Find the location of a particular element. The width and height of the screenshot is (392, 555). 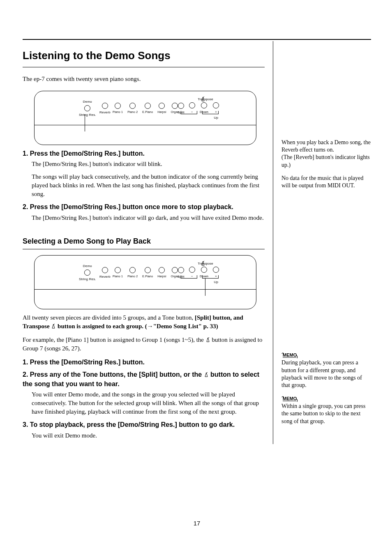

sidebar-memo-2: MEMO Within a single group, you can pres… is located at coordinates (326, 410).